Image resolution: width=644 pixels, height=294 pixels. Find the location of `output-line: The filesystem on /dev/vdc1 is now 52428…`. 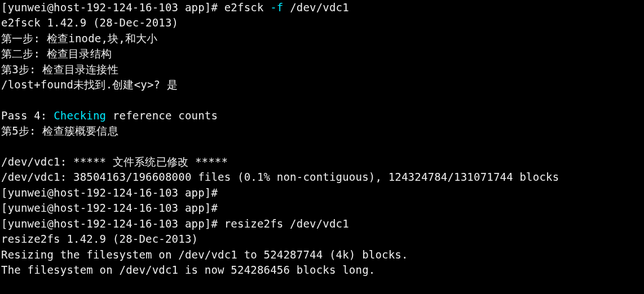

output-line: The filesystem on /dev/vdc1 is now 52428… is located at coordinates (188, 270).